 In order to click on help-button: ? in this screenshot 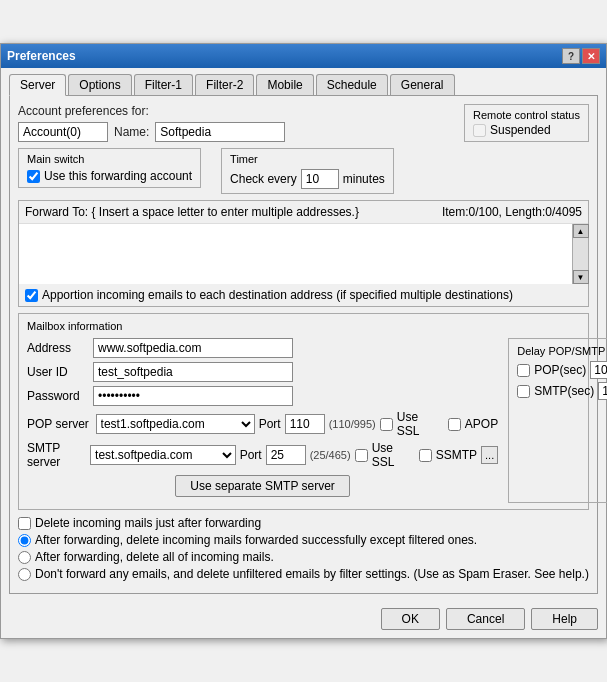, I will do `click(571, 56)`.